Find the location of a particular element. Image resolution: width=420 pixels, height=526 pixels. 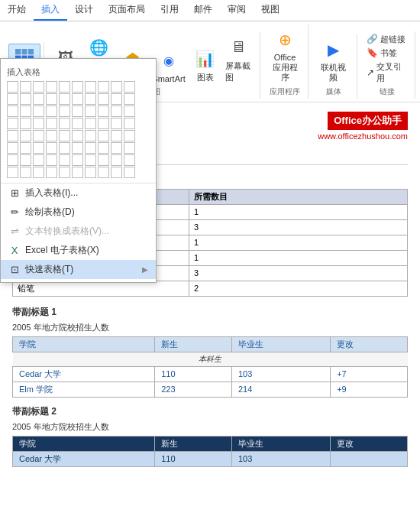

quick-table-item: ⊡ 快速表格(T) ▶ is located at coordinates (78, 269).